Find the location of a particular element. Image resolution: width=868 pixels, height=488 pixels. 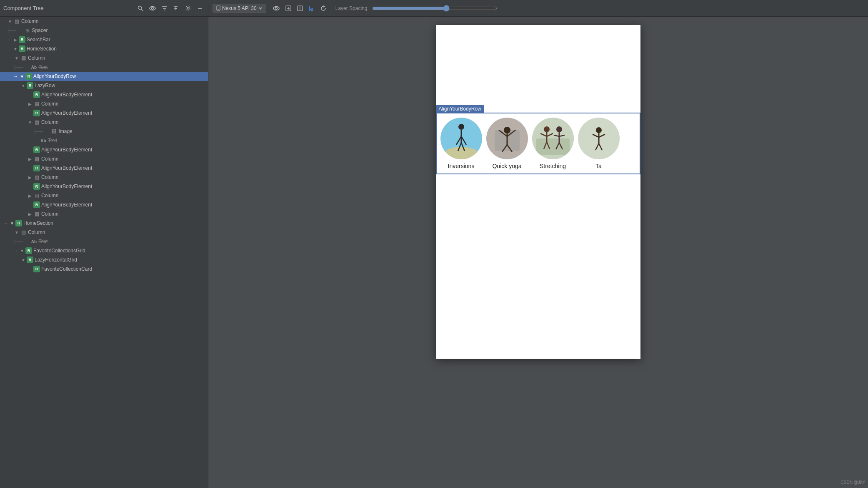

refresh-button is located at coordinates (323, 8).